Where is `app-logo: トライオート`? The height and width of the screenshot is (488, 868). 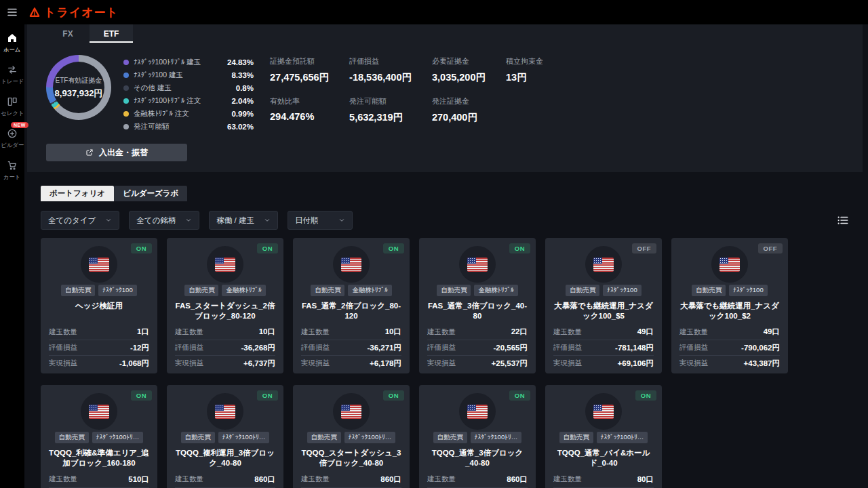 app-logo: トライオート is located at coordinates (73, 12).